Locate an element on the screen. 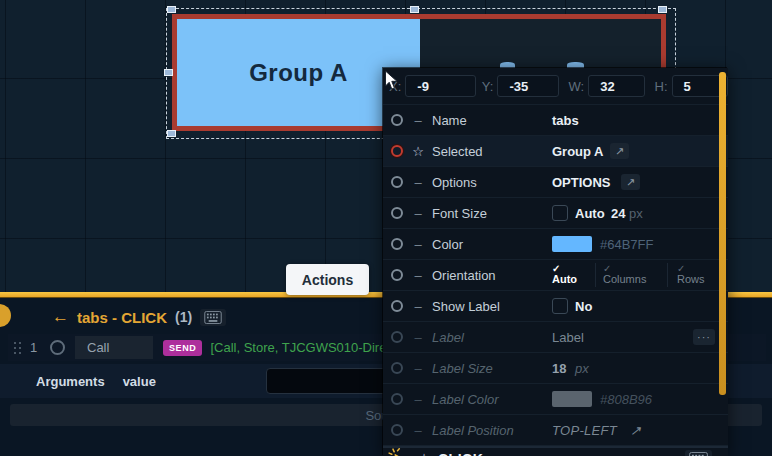 This screenshot has width=772, height=456. selection-handle-top-left is located at coordinates (172, 10).